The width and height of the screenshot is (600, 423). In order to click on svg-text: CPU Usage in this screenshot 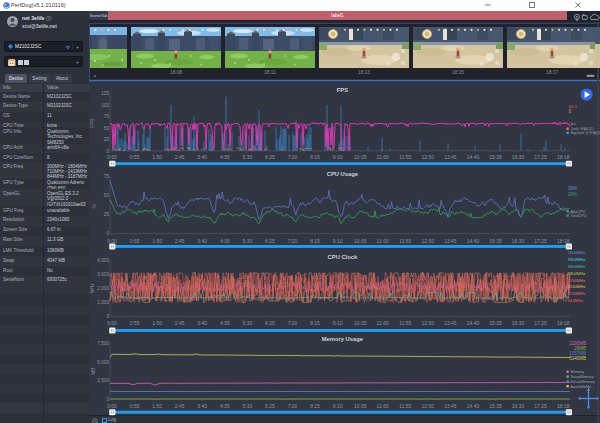, I will do `click(343, 174)`.